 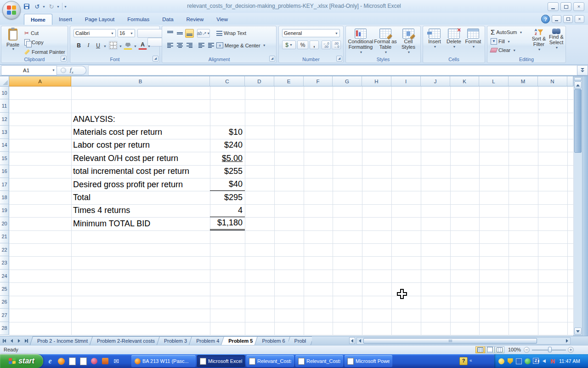 What do you see at coordinates (53, 70) in the screenshot?
I see `name-box-dropdown-icon: ▼` at bounding box center [53, 70].